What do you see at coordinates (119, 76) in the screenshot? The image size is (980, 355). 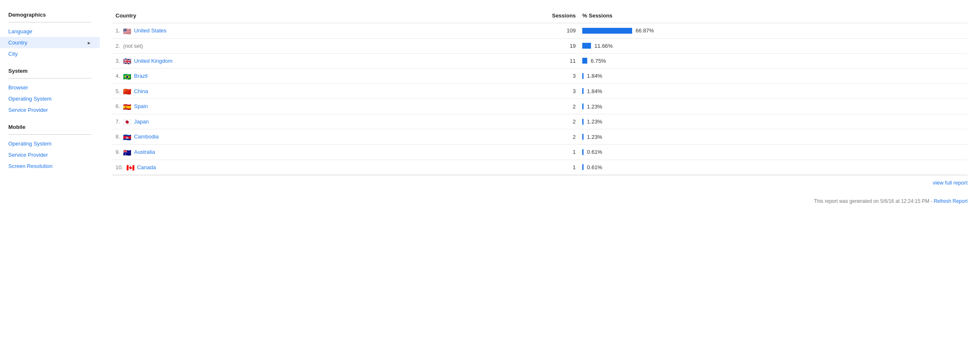 I see `row-number-4: 4.` at bounding box center [119, 76].